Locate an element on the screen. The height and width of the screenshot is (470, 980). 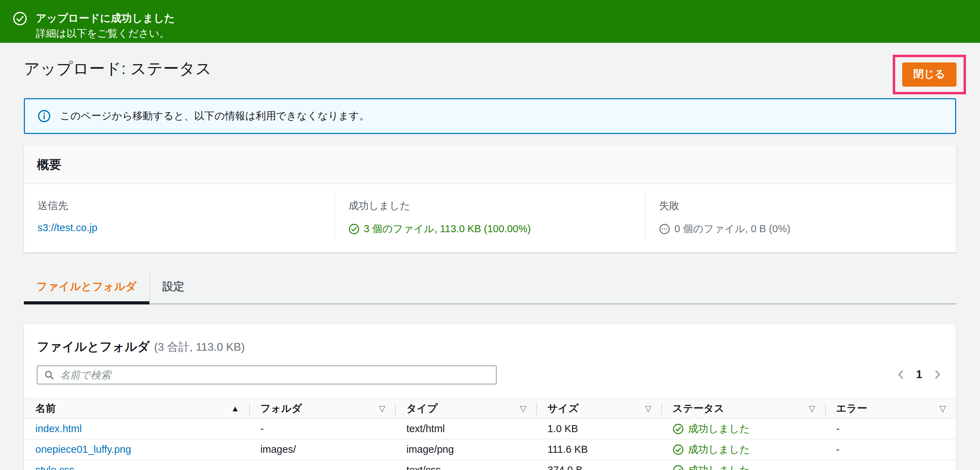
file-link: index.html is located at coordinates (59, 429).